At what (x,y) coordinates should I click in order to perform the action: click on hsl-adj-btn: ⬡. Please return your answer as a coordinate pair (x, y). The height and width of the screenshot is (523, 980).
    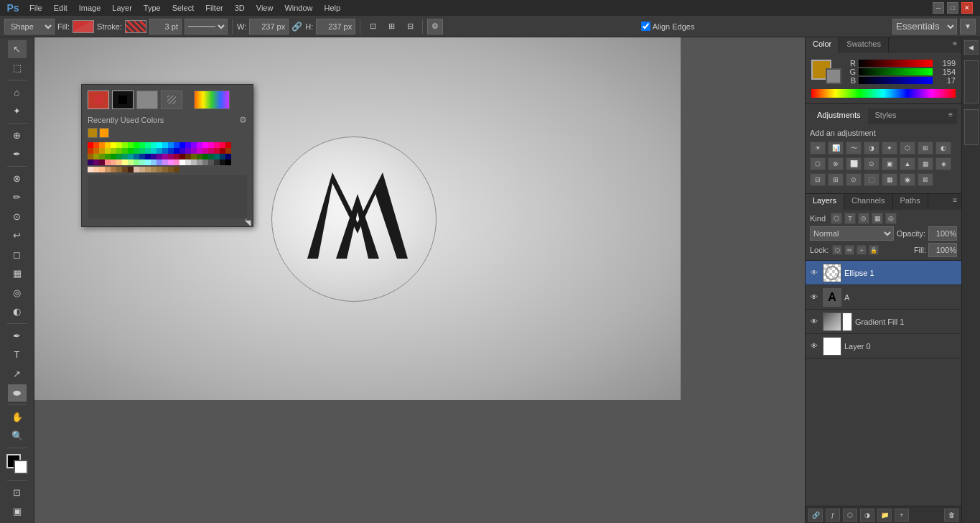
    Looking at the image, I should click on (907, 148).